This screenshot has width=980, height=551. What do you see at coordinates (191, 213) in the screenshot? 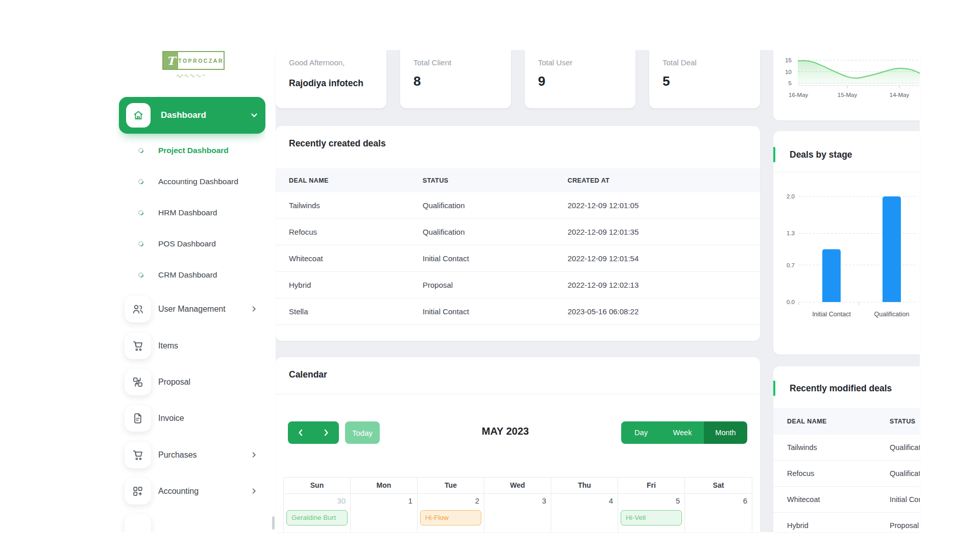
I see `sidebar-subitem-hrm-dashboard: HRM Dashboard` at bounding box center [191, 213].